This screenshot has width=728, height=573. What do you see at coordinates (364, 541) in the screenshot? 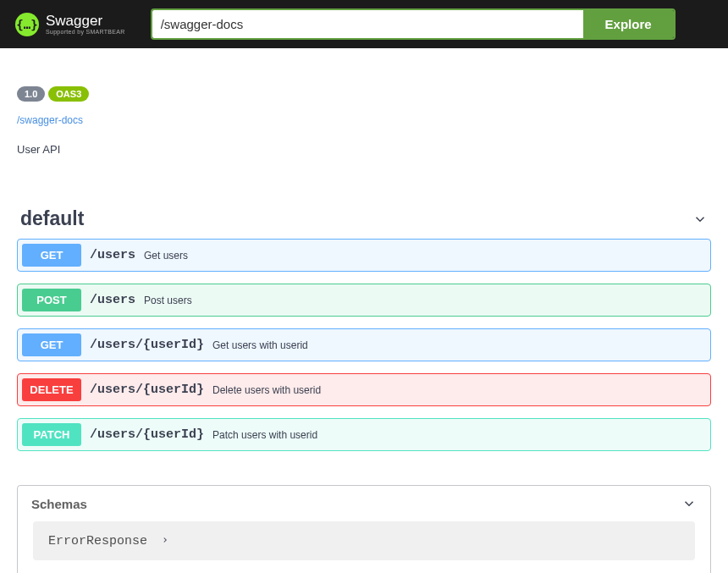
I see `schema-item: ErrorResponse` at bounding box center [364, 541].